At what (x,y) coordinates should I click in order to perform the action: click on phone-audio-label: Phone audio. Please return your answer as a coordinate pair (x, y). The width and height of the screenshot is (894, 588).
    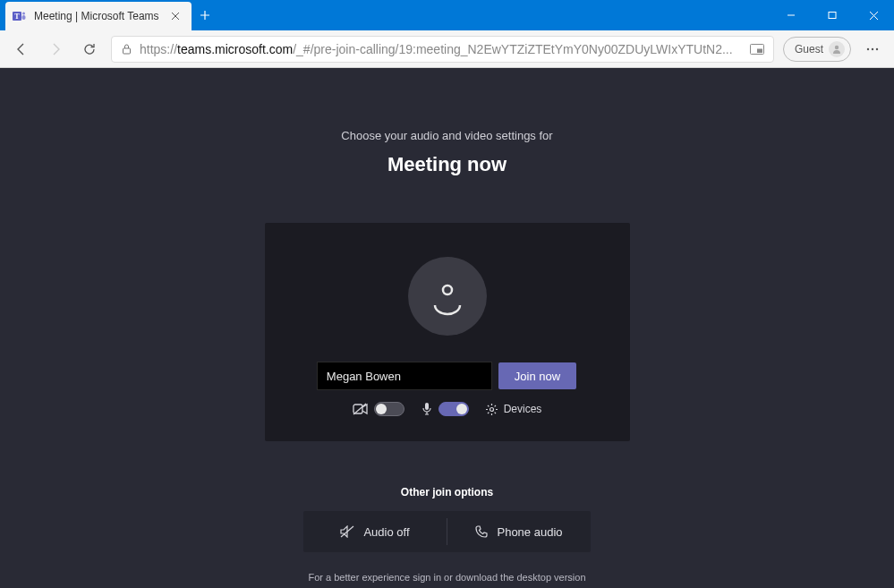
    Looking at the image, I should click on (530, 532).